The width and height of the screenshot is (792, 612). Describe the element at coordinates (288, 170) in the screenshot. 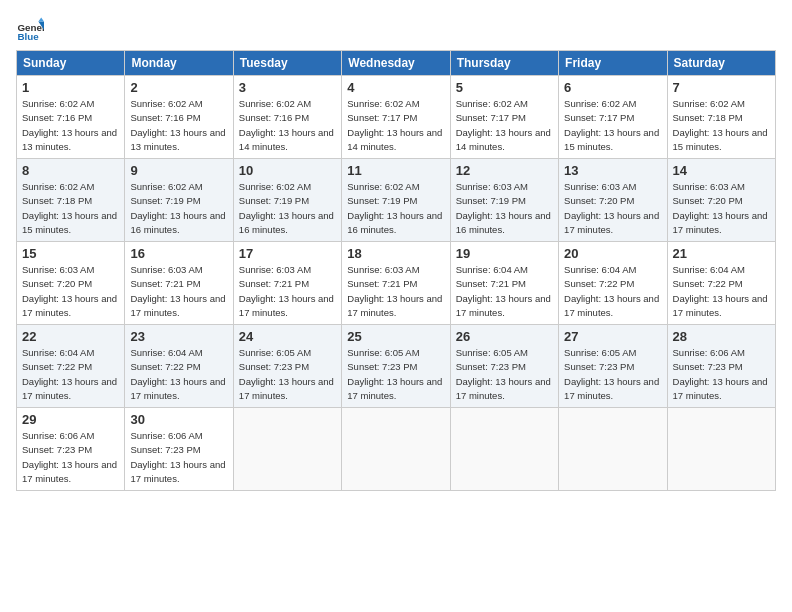

I see `day-number: 10` at that location.